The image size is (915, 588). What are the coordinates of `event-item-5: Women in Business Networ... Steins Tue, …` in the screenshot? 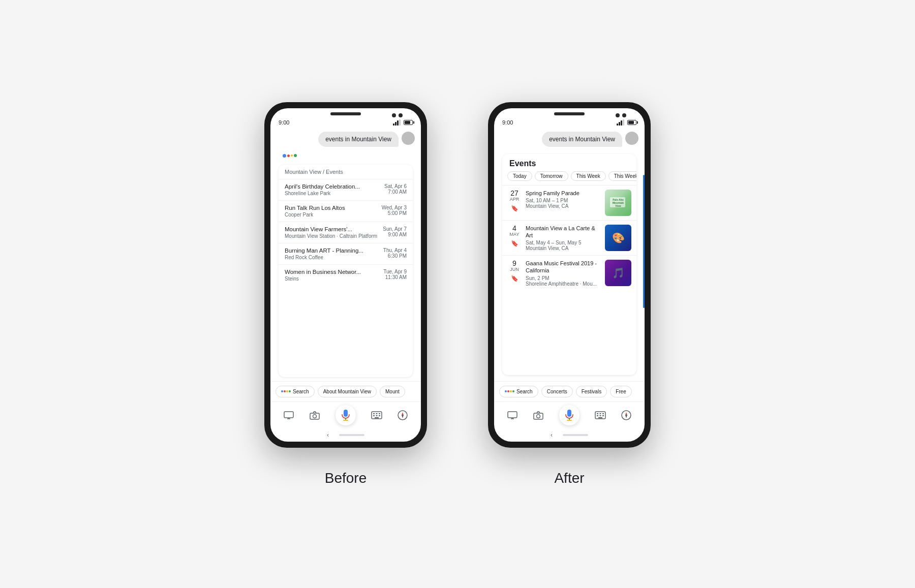 It's located at (346, 275).